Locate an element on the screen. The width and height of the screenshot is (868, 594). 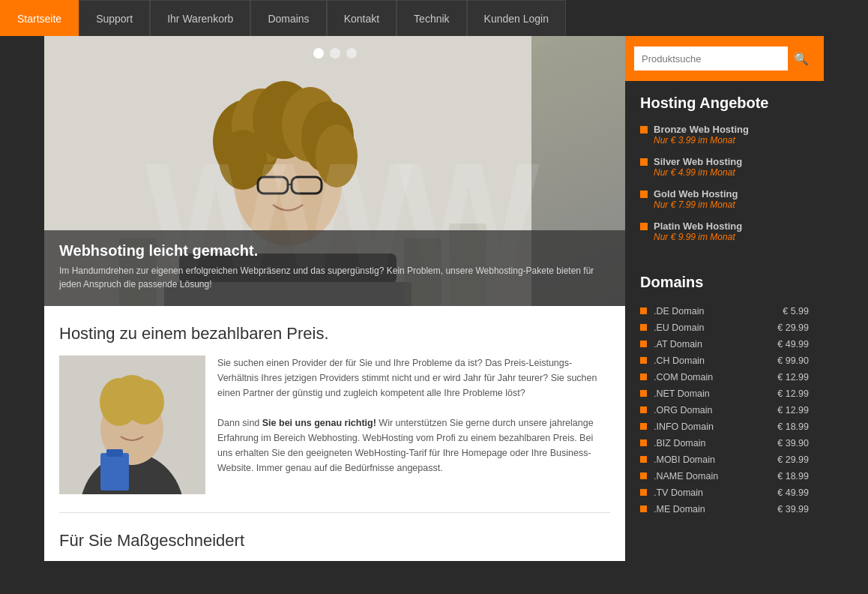
gold-price: Nur € 7.99 im Monat is located at coordinates (732, 205).